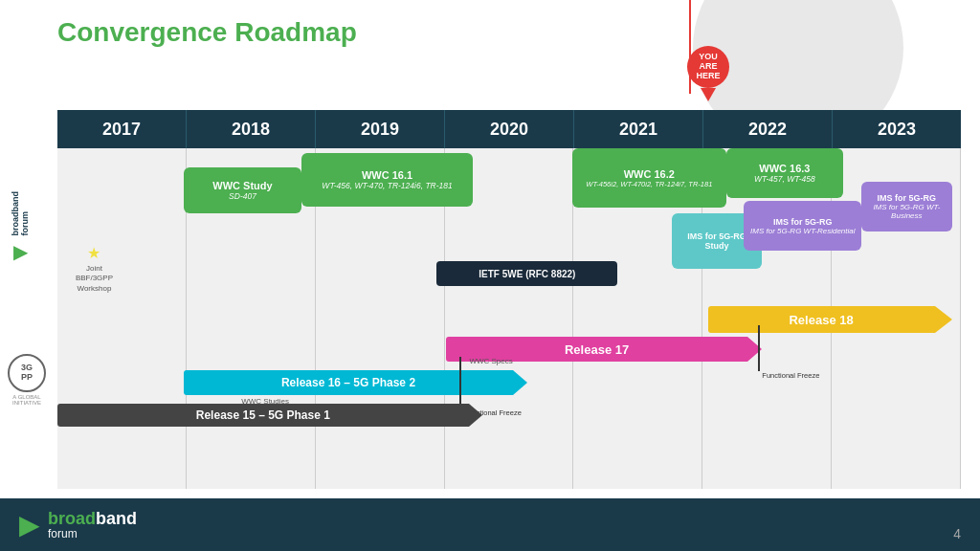 This screenshot has width=980, height=551. I want to click on bbf-logo-text: broadbandforum, so click(21, 214).